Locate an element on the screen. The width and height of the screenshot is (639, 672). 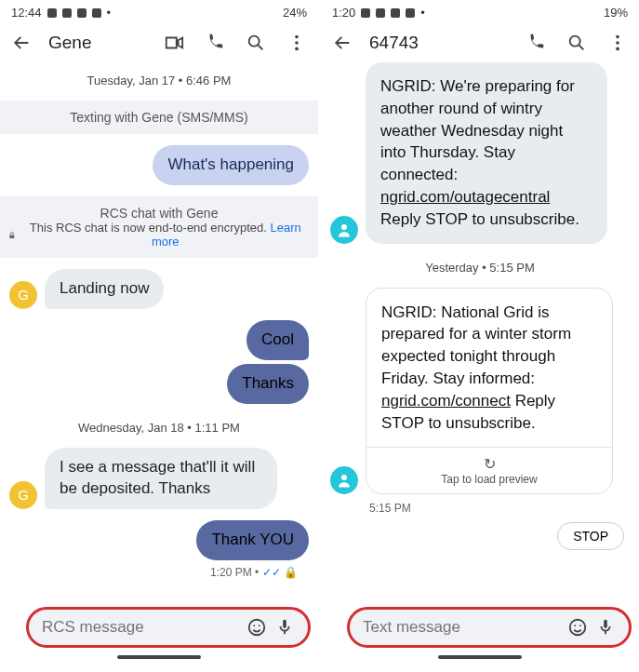
date-separator: Yesterday • 5:15 PM is located at coordinates (480, 268).